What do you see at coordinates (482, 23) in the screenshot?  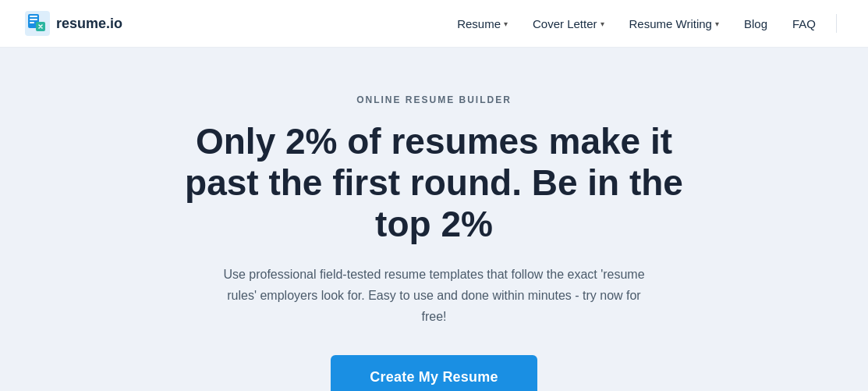 I see `nav-item-resume: Resume ▾` at bounding box center [482, 23].